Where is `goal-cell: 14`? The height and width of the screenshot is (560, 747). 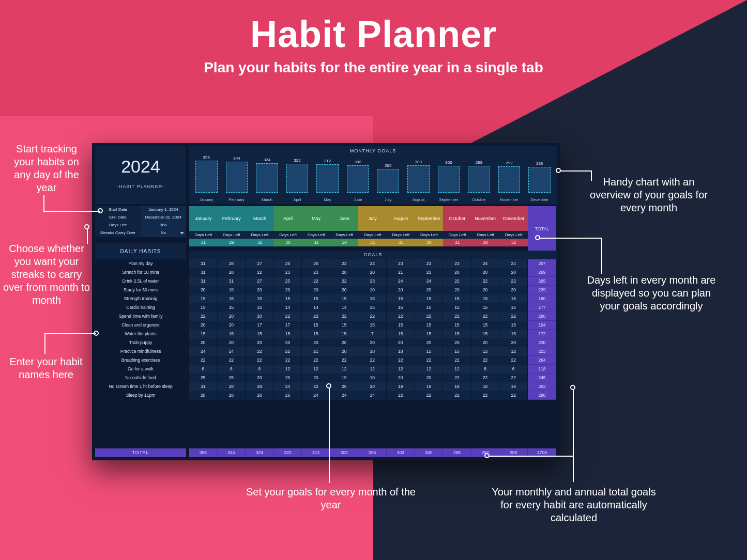
goal-cell: 14 is located at coordinates (372, 396).